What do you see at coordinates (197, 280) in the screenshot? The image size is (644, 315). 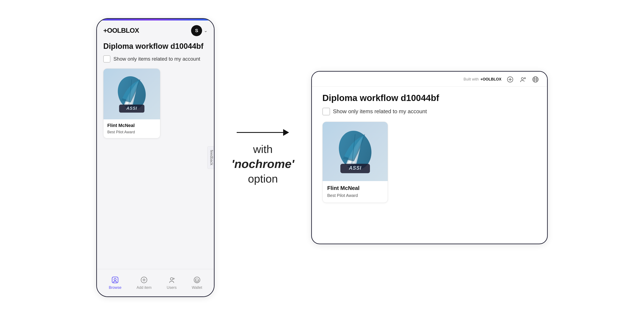 I see `wallet-icon` at bounding box center [197, 280].